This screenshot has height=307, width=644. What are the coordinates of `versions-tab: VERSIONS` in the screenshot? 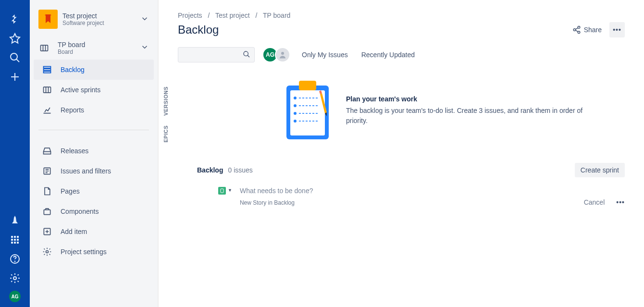 It's located at (166, 101).